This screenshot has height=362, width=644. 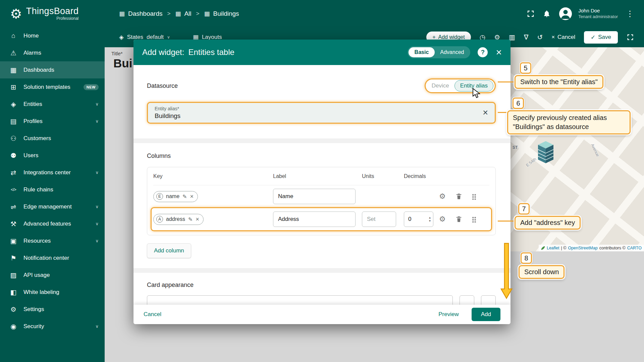 I want to click on annotation-callout-5: Switch to the "Entity alias", so click(x=559, y=82).